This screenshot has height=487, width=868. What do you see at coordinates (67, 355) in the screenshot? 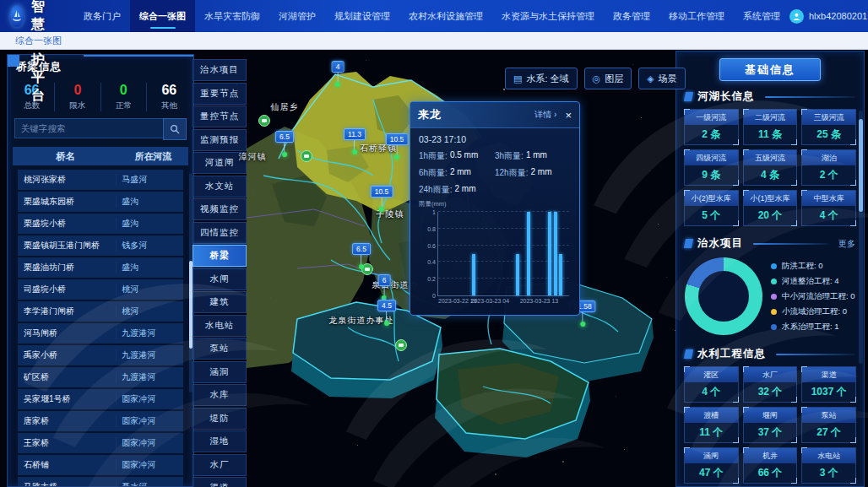
I see `bridge-name-cell: 禹家小桥` at bounding box center [67, 355].